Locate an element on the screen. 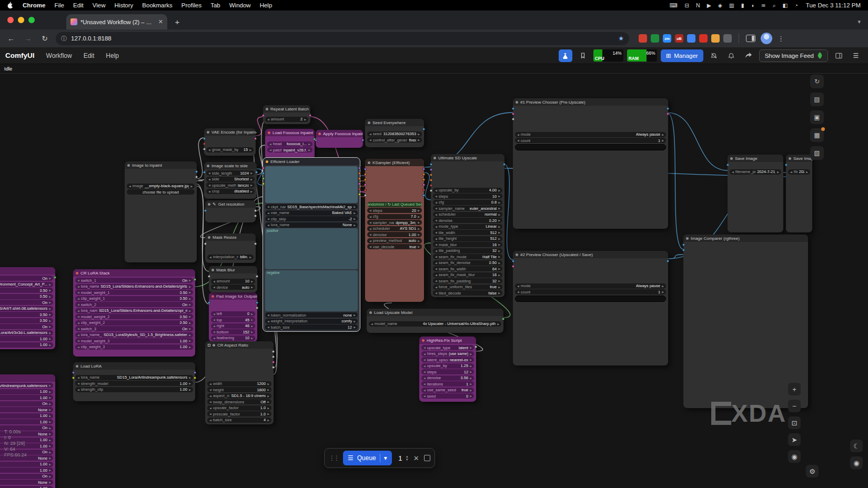 This screenshot has width=868, height=488. show-image-feed-button: Show Image Feed is located at coordinates (793, 56).